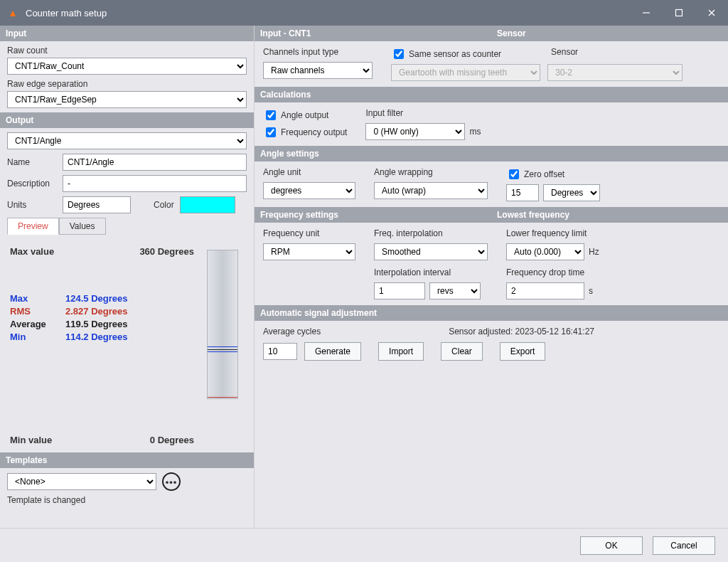 The height and width of the screenshot is (562, 728). What do you see at coordinates (400, 291) in the screenshot?
I see `interp-interval-input` at bounding box center [400, 291].